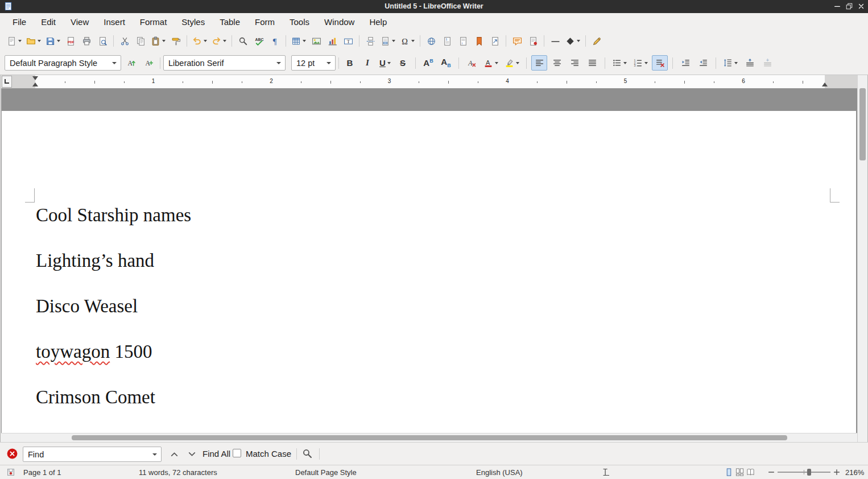 This screenshot has width=868, height=479. I want to click on tab-stop-selector, so click(7, 82).